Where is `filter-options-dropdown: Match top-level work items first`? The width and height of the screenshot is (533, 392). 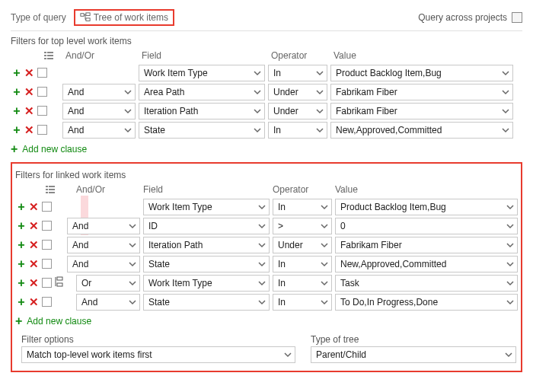 filter-options-dropdown: Match top-level work items first is located at coordinates (158, 355).